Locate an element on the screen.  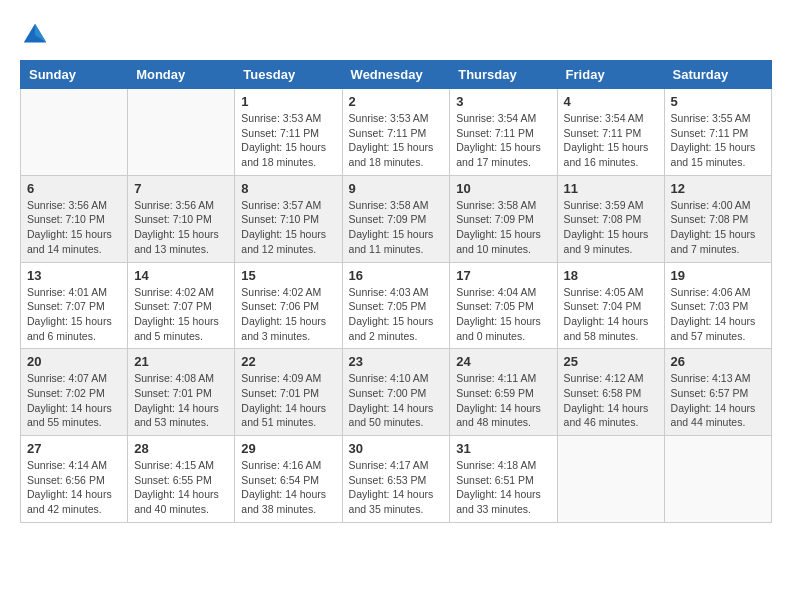
day-number: 20 is located at coordinates (74, 362).